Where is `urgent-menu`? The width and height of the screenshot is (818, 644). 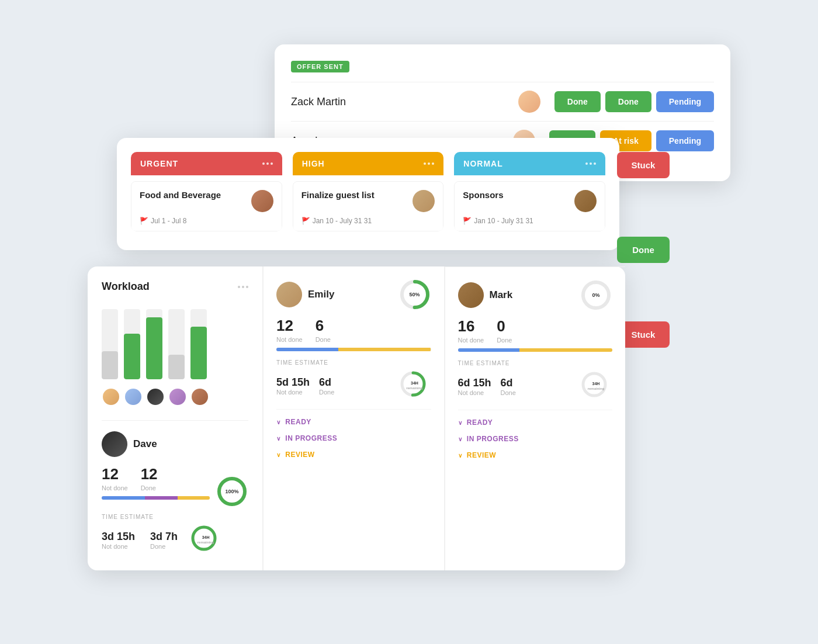
urgent-menu is located at coordinates (268, 164).